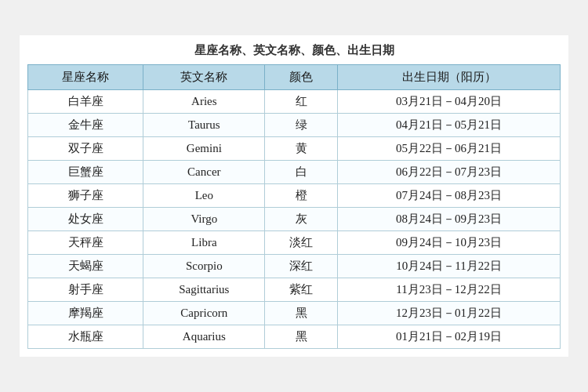  What do you see at coordinates (301, 196) in the screenshot?
I see `table-cell: 橙` at bounding box center [301, 196].